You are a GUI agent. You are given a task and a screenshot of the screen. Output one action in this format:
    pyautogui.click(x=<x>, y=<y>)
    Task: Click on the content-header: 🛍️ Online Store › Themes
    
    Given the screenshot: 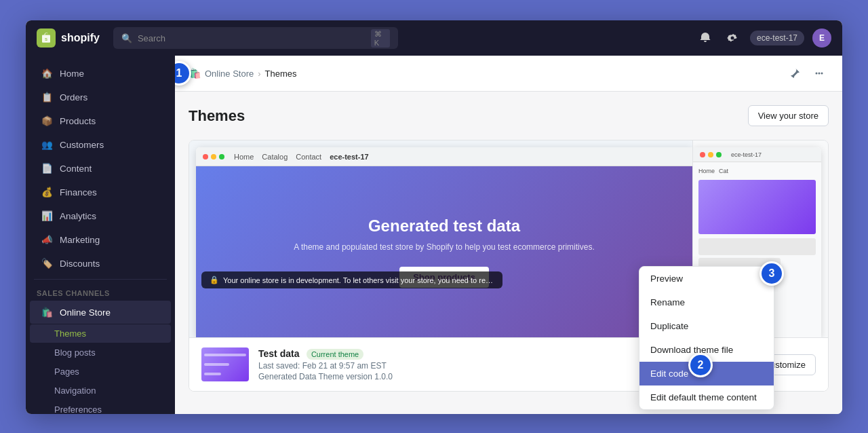 What is the action you would take?
    pyautogui.click(x=509, y=73)
    